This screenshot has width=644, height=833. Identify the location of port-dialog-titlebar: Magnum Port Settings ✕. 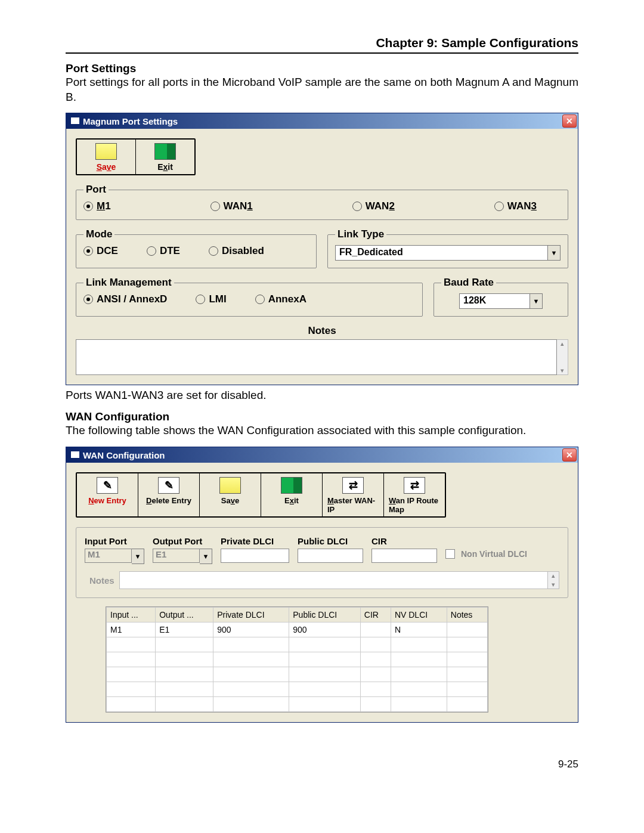
(322, 121).